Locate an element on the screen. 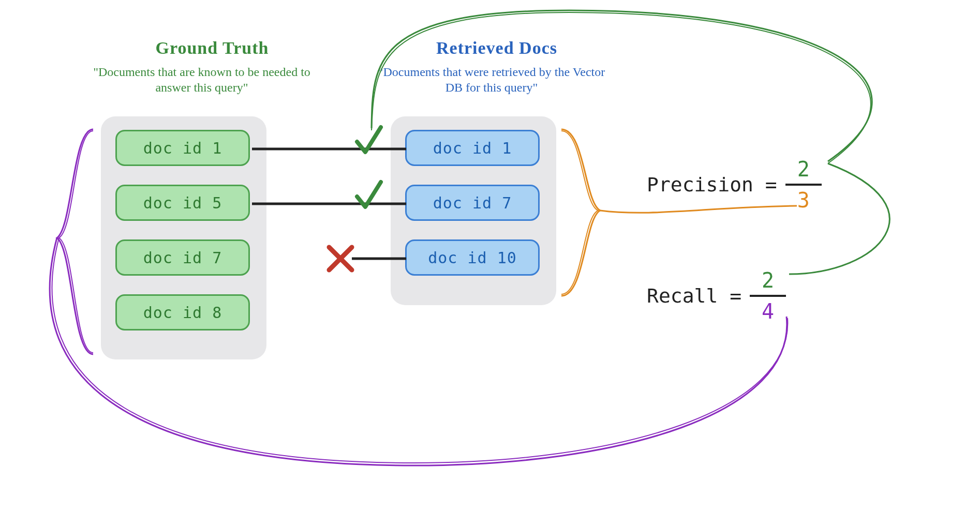  recall-fraction: 2 4 is located at coordinates (768, 296).